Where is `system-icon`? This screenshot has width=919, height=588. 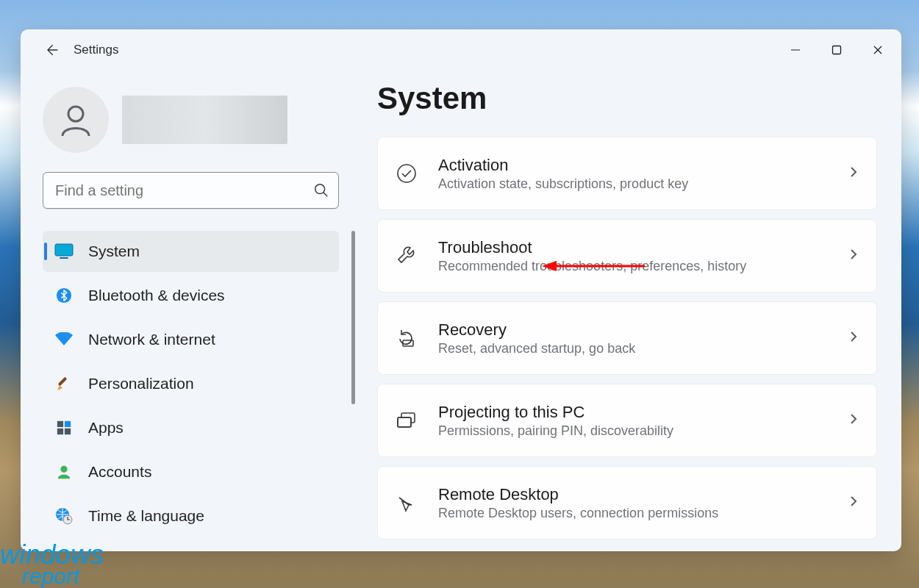 system-icon is located at coordinates (64, 251).